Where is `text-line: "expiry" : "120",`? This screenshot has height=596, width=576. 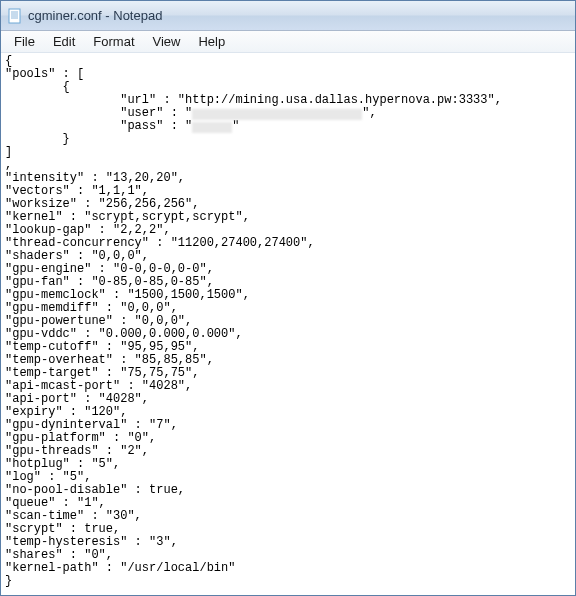
text-line: "expiry" : "120", is located at coordinates (66, 412).